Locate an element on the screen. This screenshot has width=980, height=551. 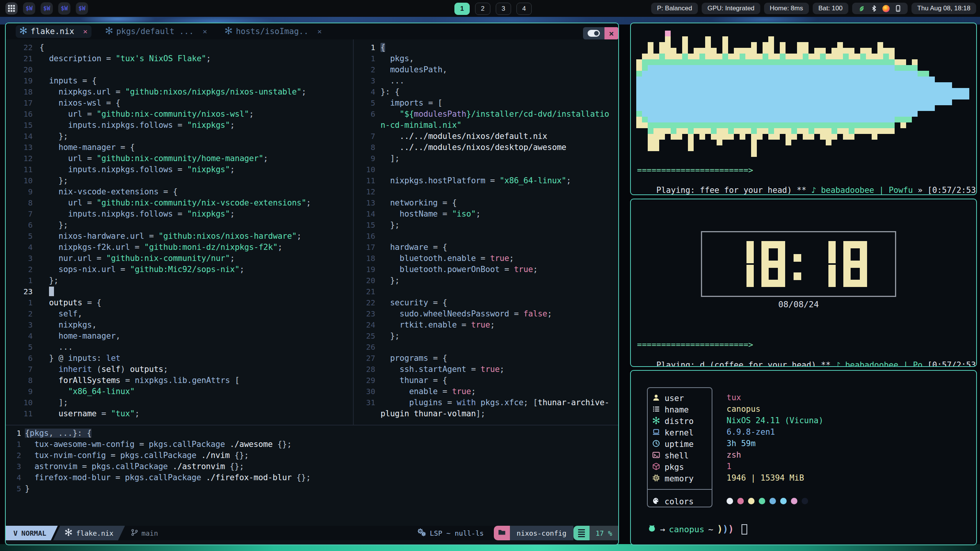
code-line: 11 username = "tux"; is located at coordinates (180, 413).